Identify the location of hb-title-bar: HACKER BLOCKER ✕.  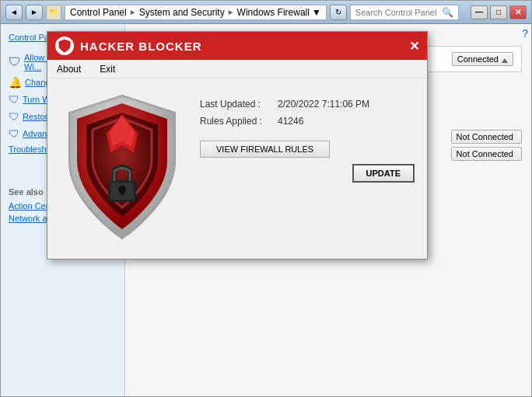
(237, 46).